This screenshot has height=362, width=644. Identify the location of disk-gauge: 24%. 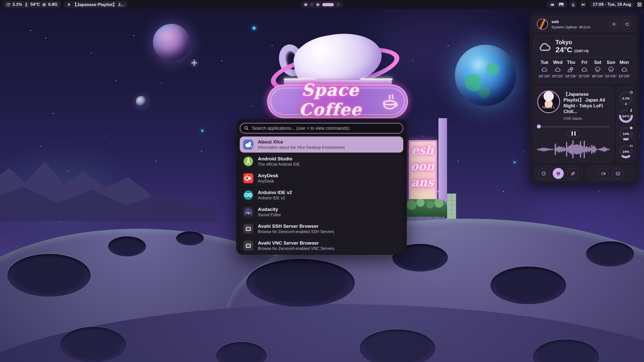
(626, 151).